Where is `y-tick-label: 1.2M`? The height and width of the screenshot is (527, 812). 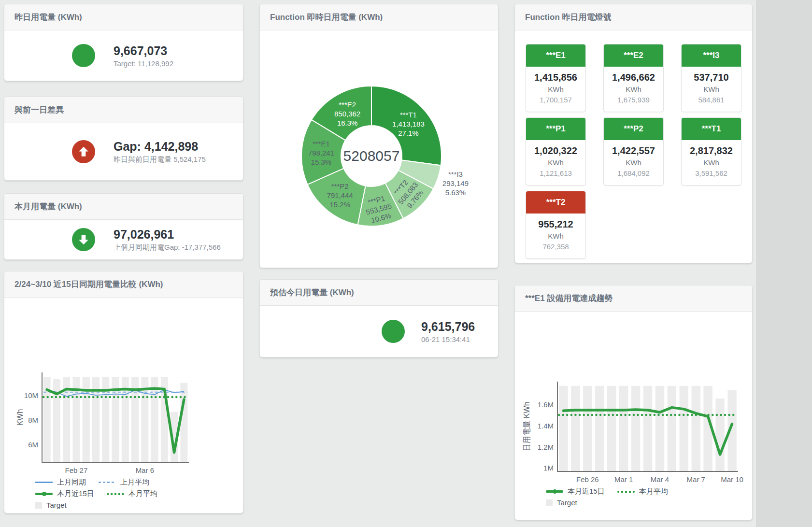 y-tick-label: 1.2M is located at coordinates (546, 447).